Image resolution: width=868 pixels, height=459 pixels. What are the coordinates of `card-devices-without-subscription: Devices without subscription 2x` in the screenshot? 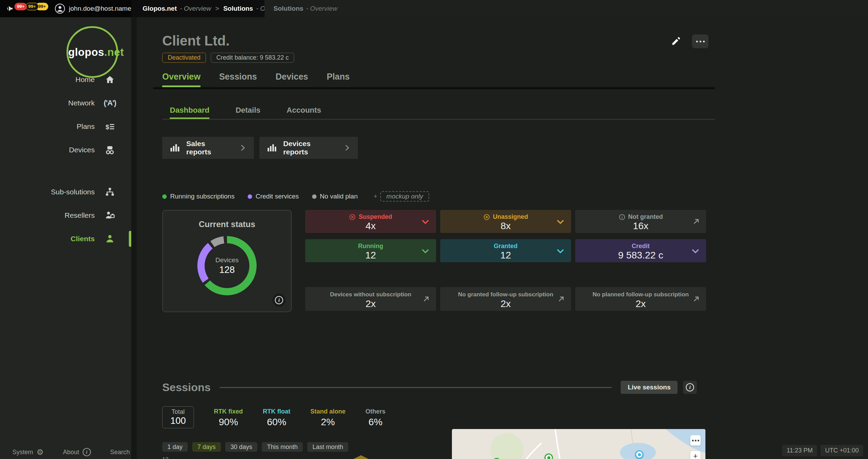 It's located at (371, 299).